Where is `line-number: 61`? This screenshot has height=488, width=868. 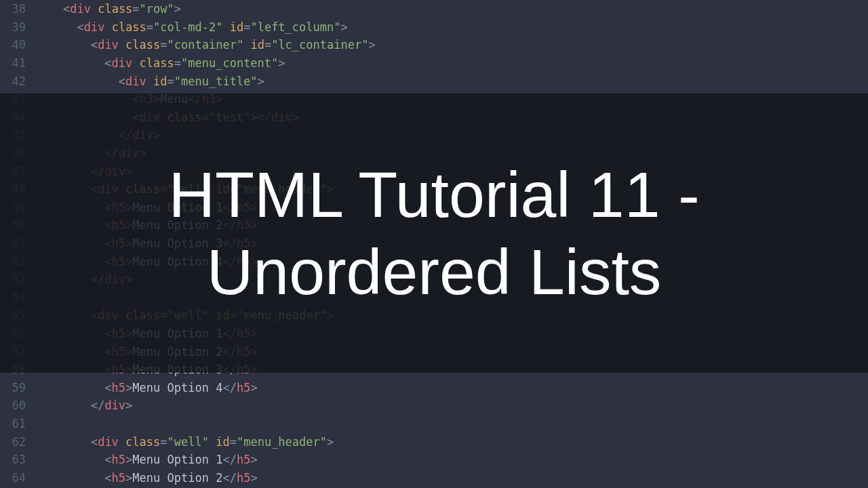 line-number: 61 is located at coordinates (18, 424).